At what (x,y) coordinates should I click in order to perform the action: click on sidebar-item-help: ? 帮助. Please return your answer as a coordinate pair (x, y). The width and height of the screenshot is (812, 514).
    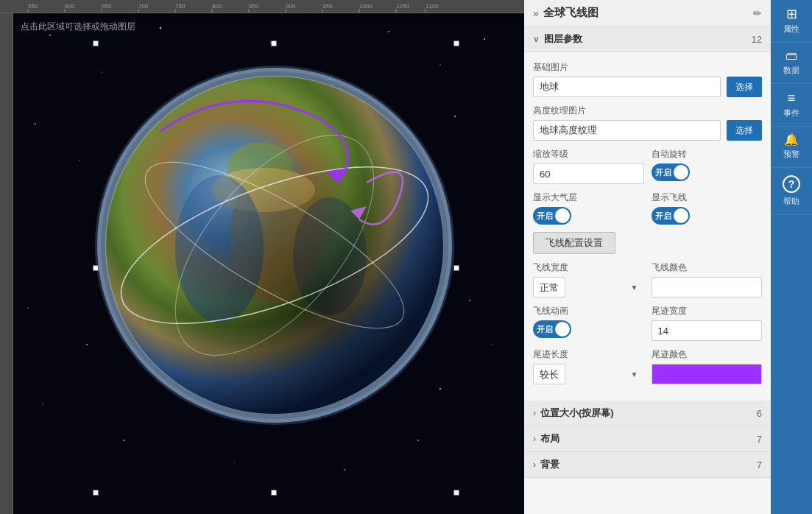
    Looking at the image, I should click on (791, 191).